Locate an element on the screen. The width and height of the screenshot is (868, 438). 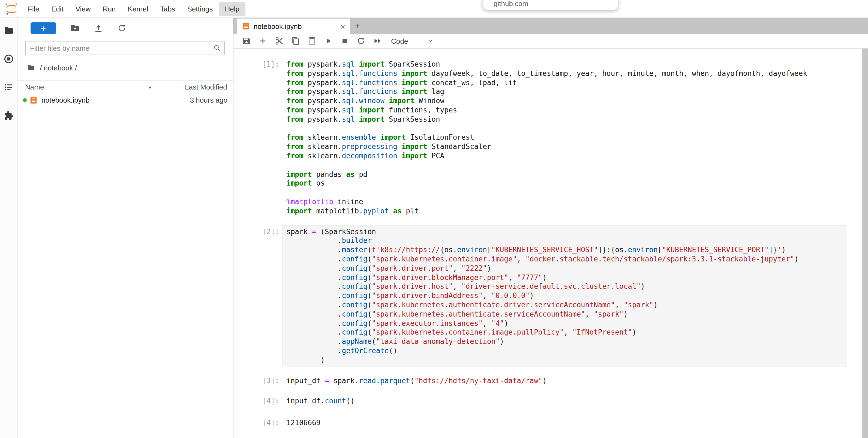
file-name: notebook.ipynb is located at coordinates (65, 100).